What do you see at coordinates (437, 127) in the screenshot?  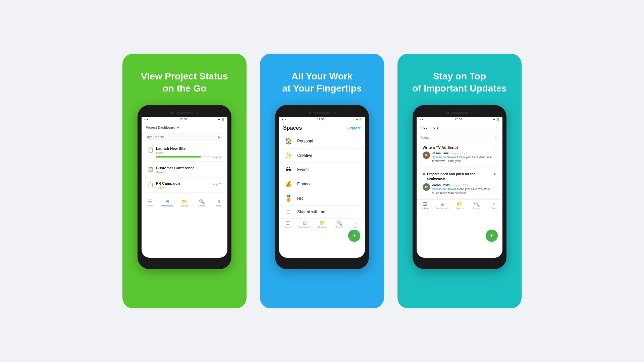 I see `incoming-chevron: ∨` at bounding box center [437, 127].